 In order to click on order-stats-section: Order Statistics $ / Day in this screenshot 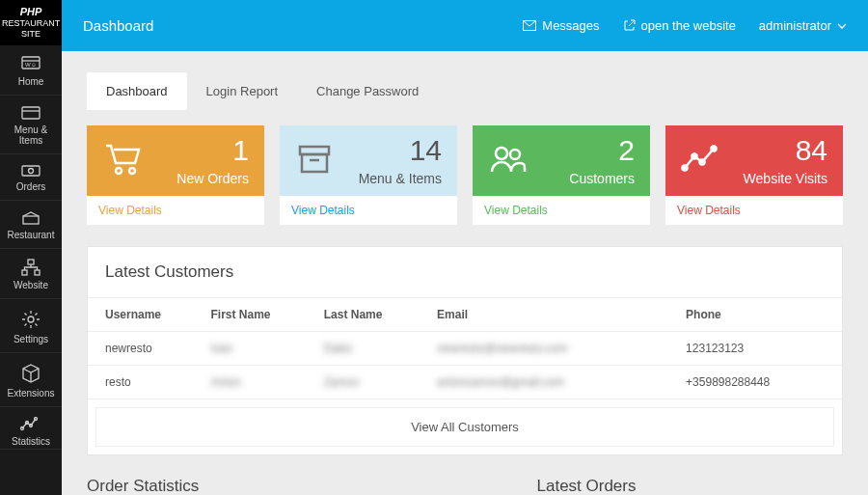, I will do `click(301, 486)`.